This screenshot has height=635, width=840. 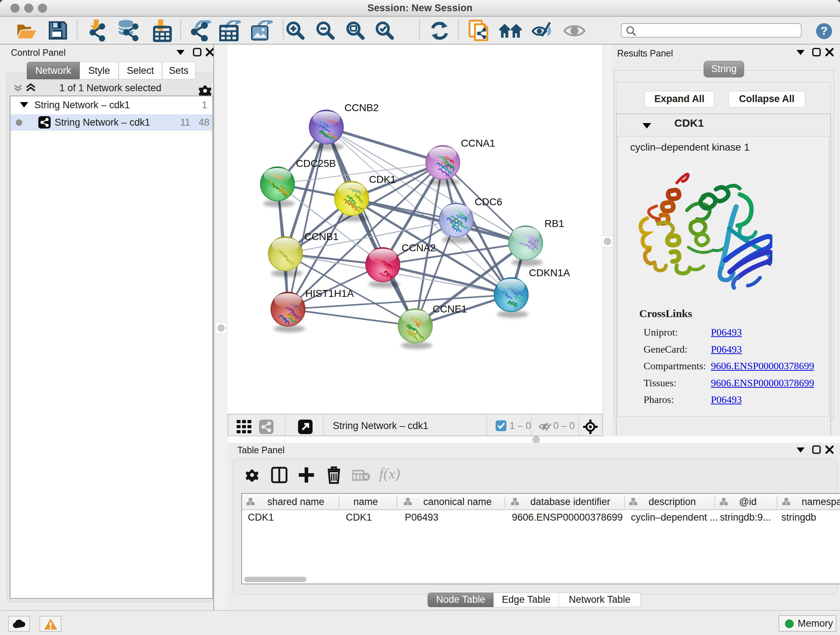 What do you see at coordinates (450, 309) in the screenshot?
I see `svg-text: CCNE1` at bounding box center [450, 309].